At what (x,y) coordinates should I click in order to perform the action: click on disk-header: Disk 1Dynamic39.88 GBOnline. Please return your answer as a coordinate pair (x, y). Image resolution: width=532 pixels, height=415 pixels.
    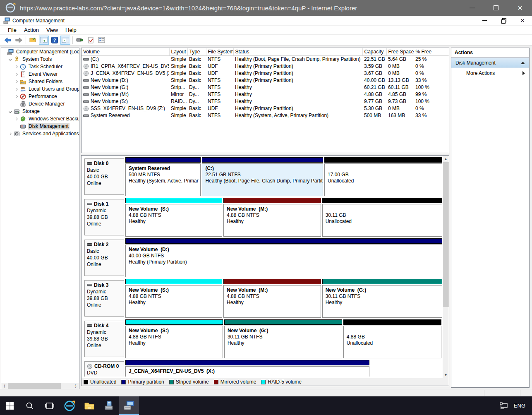
    Looking at the image, I should click on (104, 217).